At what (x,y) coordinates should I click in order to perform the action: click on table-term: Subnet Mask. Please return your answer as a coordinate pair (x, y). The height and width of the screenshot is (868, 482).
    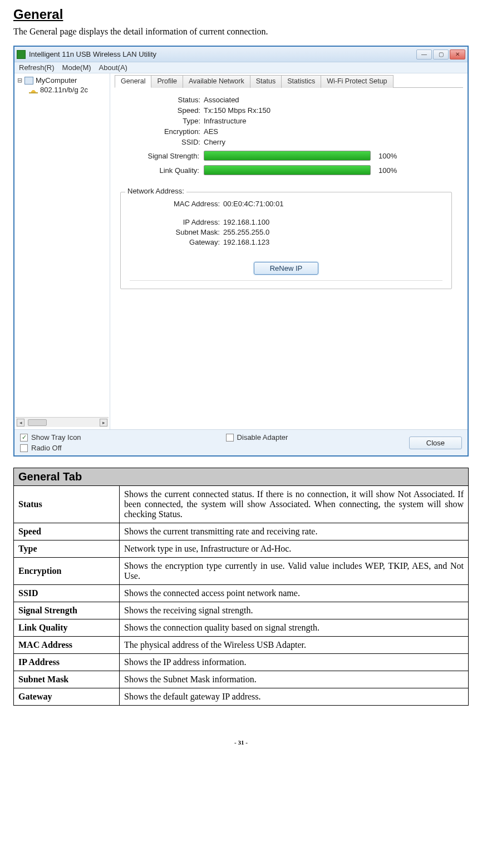
    Looking at the image, I should click on (67, 679).